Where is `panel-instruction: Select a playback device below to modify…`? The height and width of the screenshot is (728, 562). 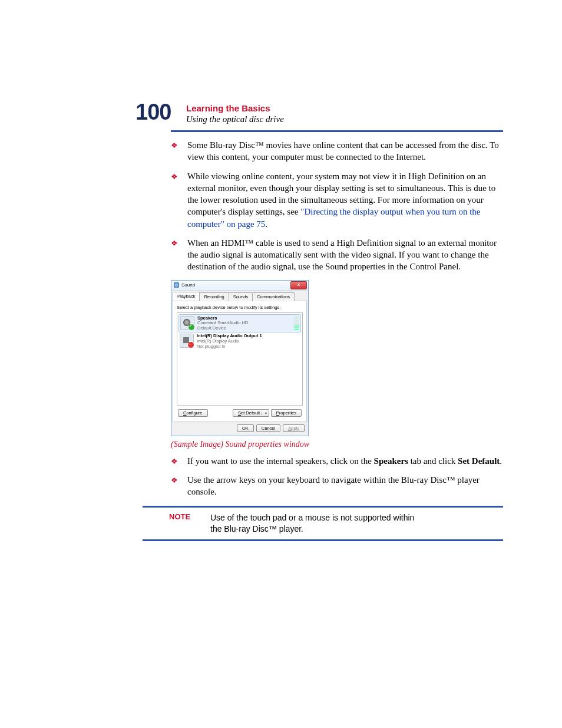
panel-instruction: Select a playback device below to modify… is located at coordinates (240, 308).